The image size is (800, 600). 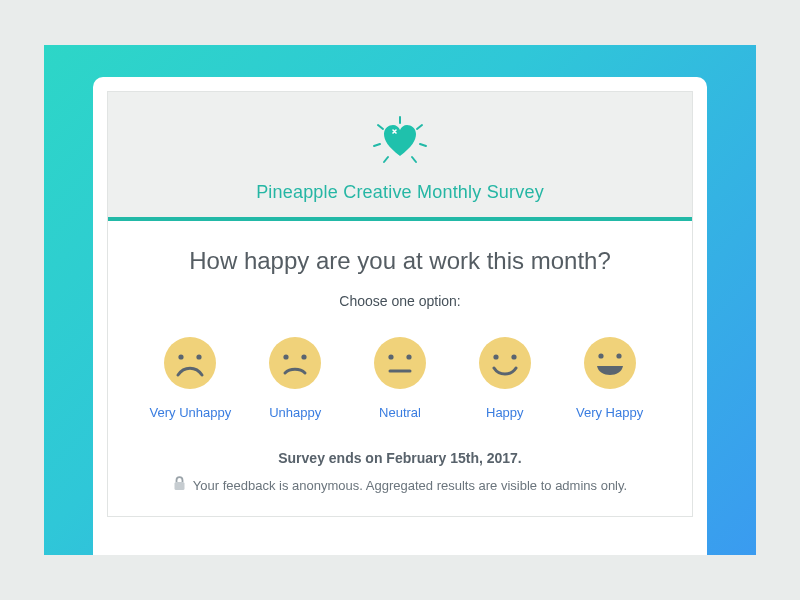 What do you see at coordinates (296, 378) in the screenshot?
I see `option-unhappy: Unhappy` at bounding box center [296, 378].